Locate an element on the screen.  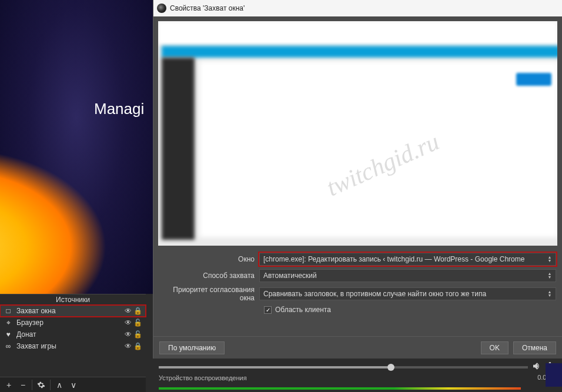
preview-text: Managi is located at coordinates (119, 109).